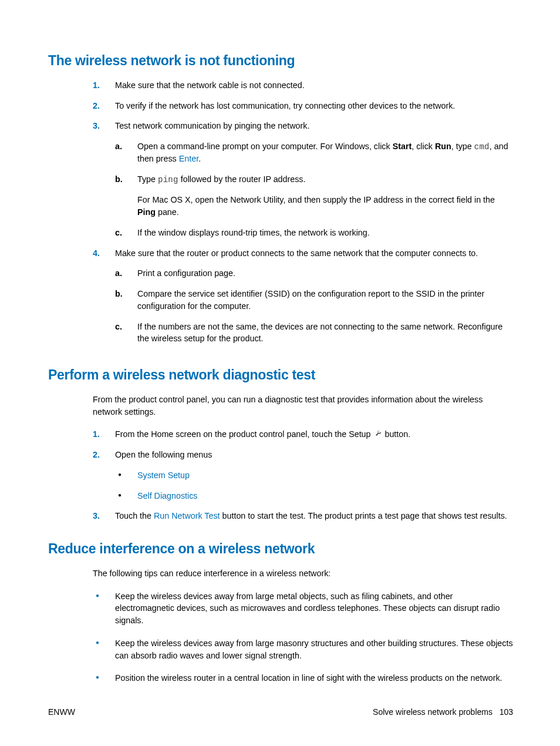 The width and height of the screenshot is (560, 746). Describe the element at coordinates (212, 126) in the screenshot. I see `s1-item3-text: Test network communication by pinging th…` at that location.